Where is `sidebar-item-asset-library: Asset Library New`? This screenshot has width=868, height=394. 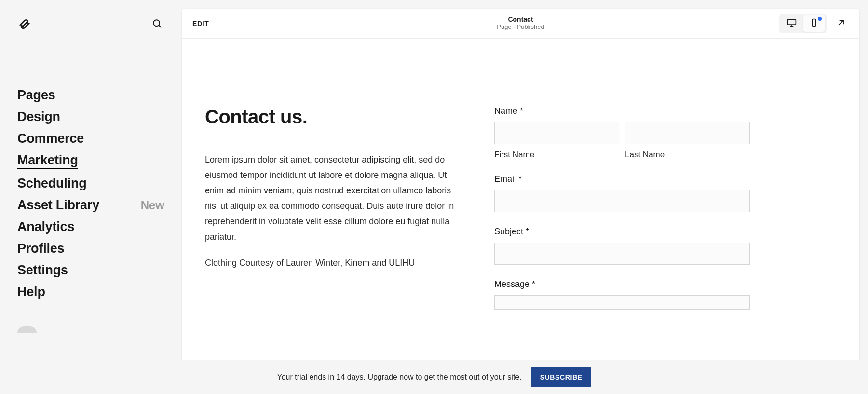 sidebar-item-asset-library: Asset Library New is located at coordinates (91, 205).